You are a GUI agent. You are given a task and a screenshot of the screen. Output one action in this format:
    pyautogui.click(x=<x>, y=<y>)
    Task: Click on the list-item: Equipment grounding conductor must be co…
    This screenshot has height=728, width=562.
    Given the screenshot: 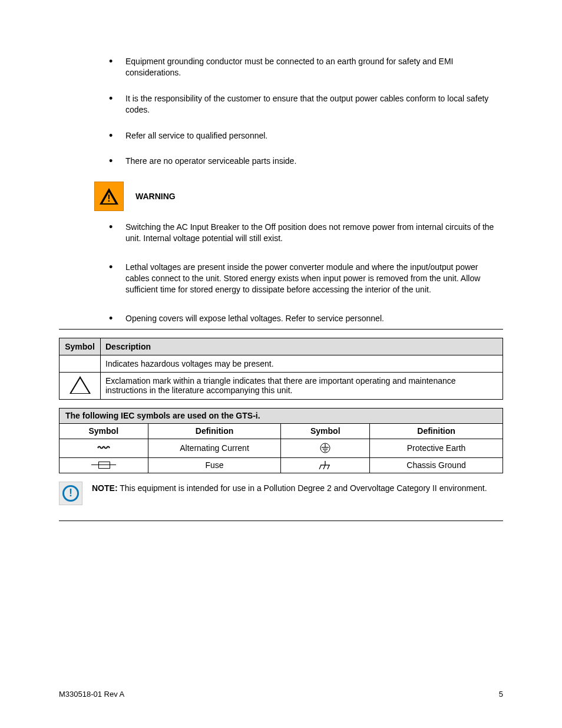 What is the action you would take?
    pyautogui.click(x=306, y=67)
    